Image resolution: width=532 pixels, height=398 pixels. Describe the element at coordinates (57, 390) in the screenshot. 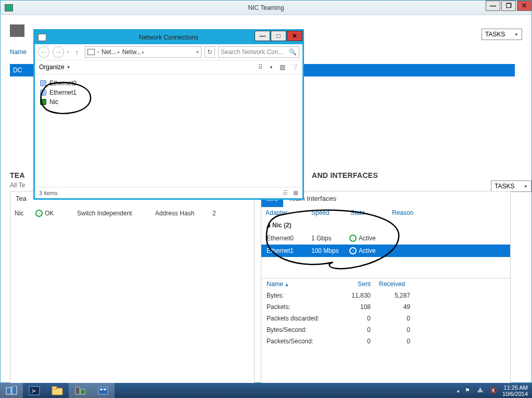

I see `taskbar-left: ≻` at that location.